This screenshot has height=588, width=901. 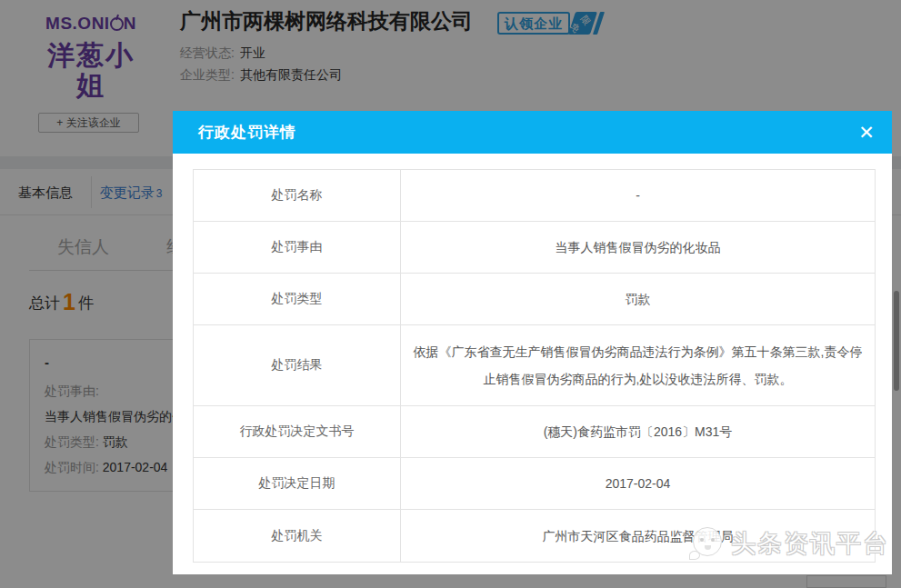 I want to click on watermark-mascot-icon, so click(x=706, y=543).